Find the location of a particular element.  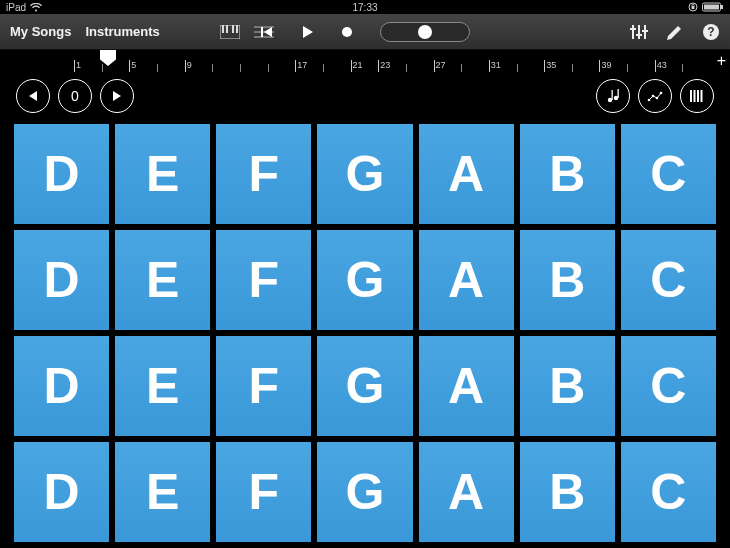

play-button is located at coordinates (307, 32).